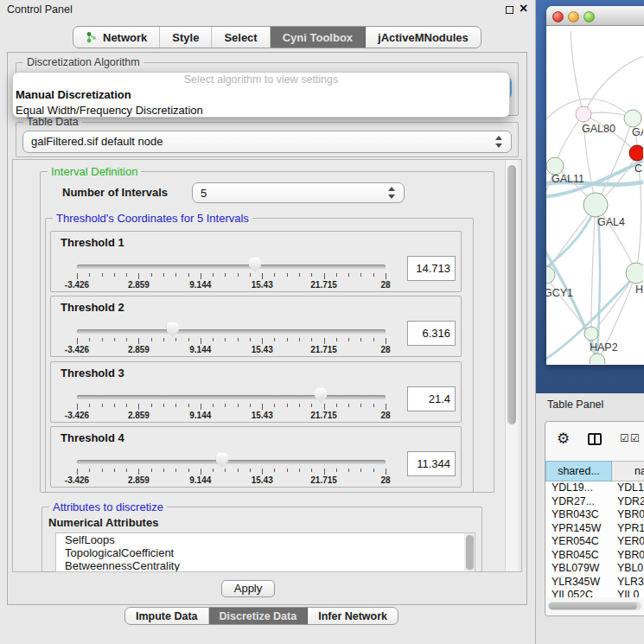  I want to click on dropdown-option: Manual Discretization, so click(261, 95).